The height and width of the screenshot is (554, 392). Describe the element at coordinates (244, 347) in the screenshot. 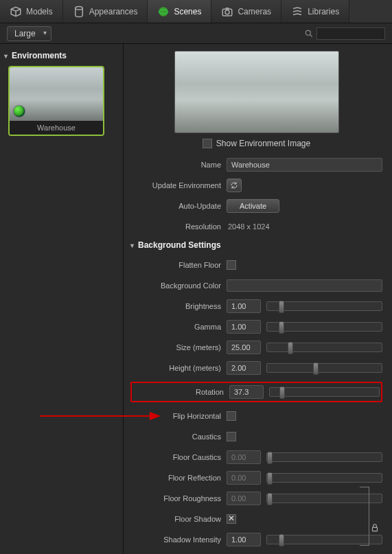

I see `size-input` at that location.